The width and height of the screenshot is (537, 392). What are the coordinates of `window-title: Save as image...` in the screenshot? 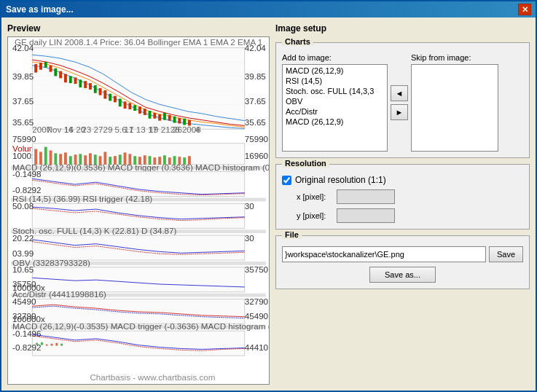 It's located at (39, 9).